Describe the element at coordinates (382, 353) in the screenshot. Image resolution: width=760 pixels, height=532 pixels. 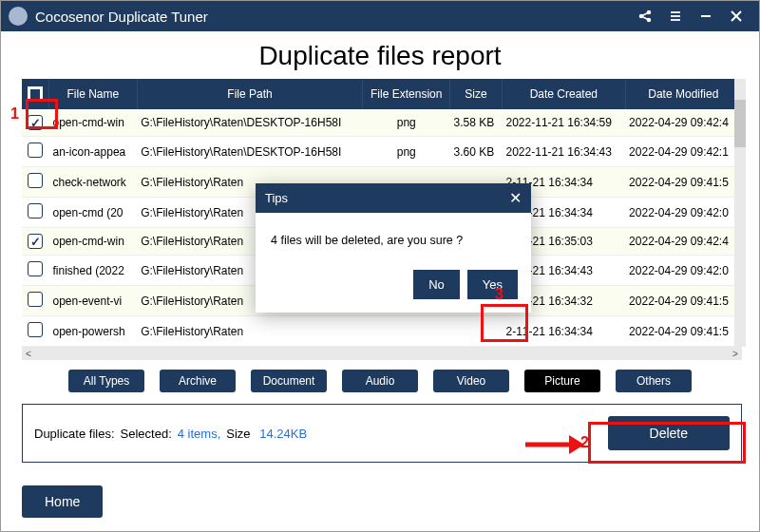
I see `horizontal-scrollbar: < >` at that location.